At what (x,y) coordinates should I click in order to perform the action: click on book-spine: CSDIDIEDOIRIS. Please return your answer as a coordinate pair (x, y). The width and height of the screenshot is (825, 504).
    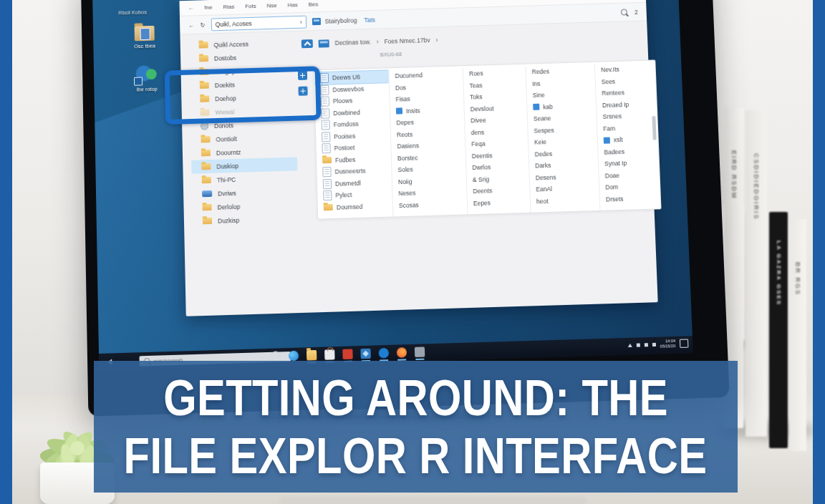
    Looking at the image, I should click on (756, 273).